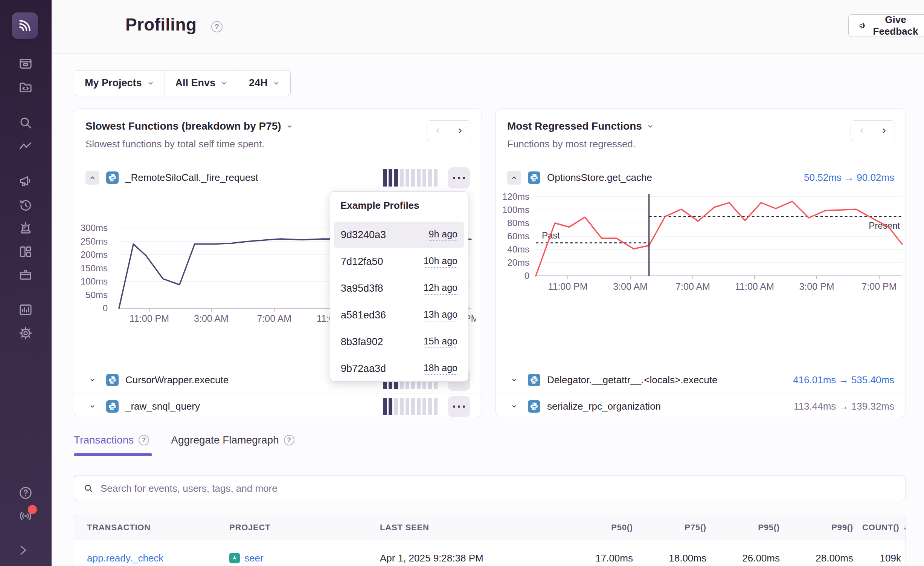  Describe the element at coordinates (184, 440) in the screenshot. I see `tab-bar: Transactions ? Aggregate Flamegraph ?` at that location.